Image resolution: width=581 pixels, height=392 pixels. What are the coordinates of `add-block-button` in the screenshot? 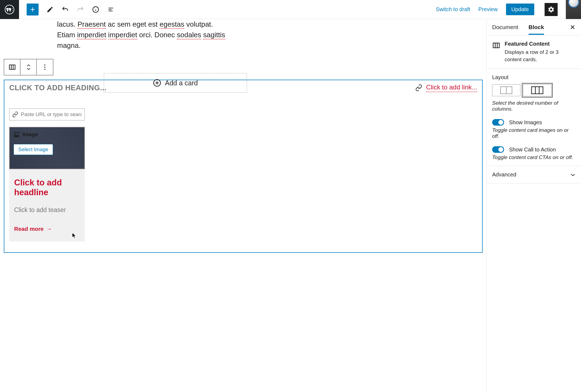 It's located at (33, 10).